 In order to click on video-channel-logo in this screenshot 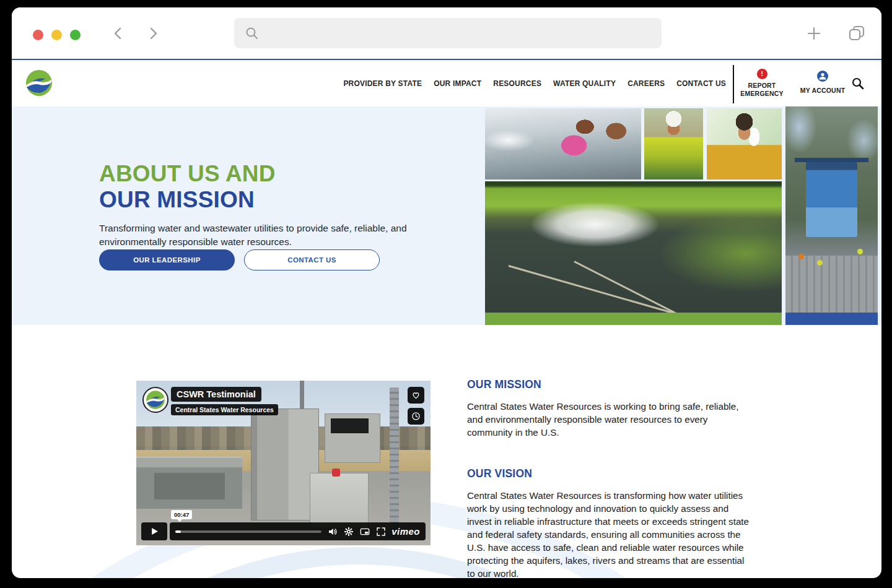, I will do `click(155, 400)`.